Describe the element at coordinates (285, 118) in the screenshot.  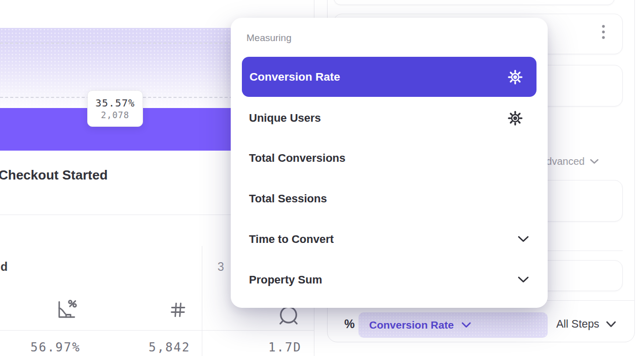
I see `menu-item-label: Unique Users` at that location.